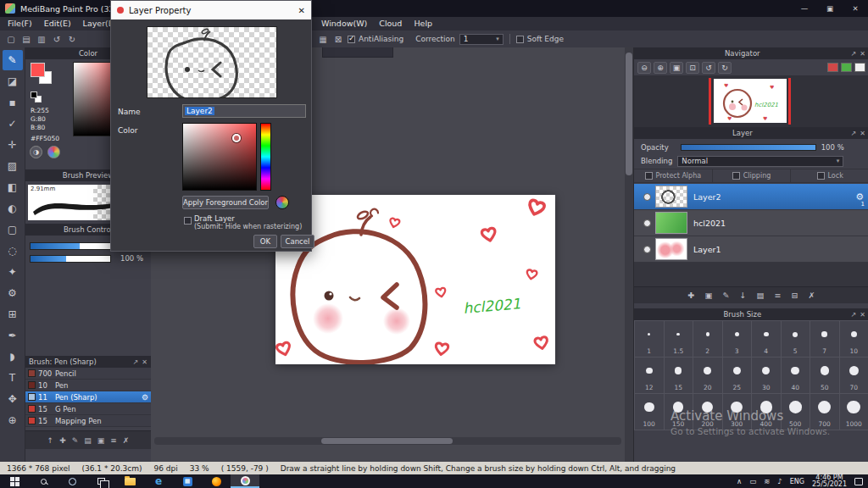 This screenshot has width=868, height=488. Describe the element at coordinates (244, 111) in the screenshot. I see `layer-name-input: Layer2` at that location.